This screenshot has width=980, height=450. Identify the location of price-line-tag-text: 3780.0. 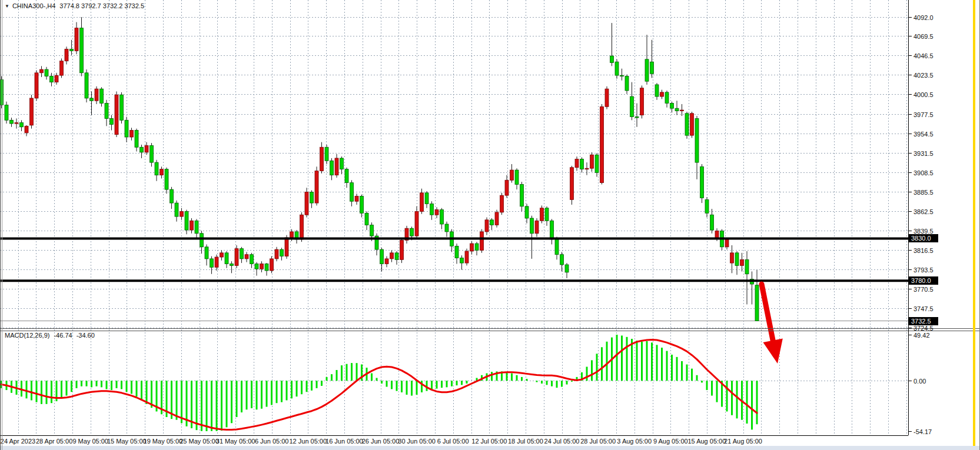
(921, 281).